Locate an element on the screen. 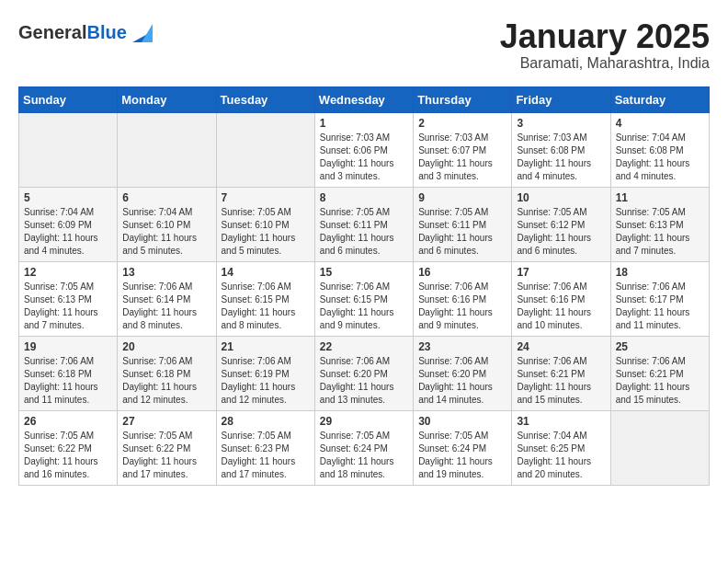 The height and width of the screenshot is (563, 728). day-header: Wednesday is located at coordinates (364, 99).